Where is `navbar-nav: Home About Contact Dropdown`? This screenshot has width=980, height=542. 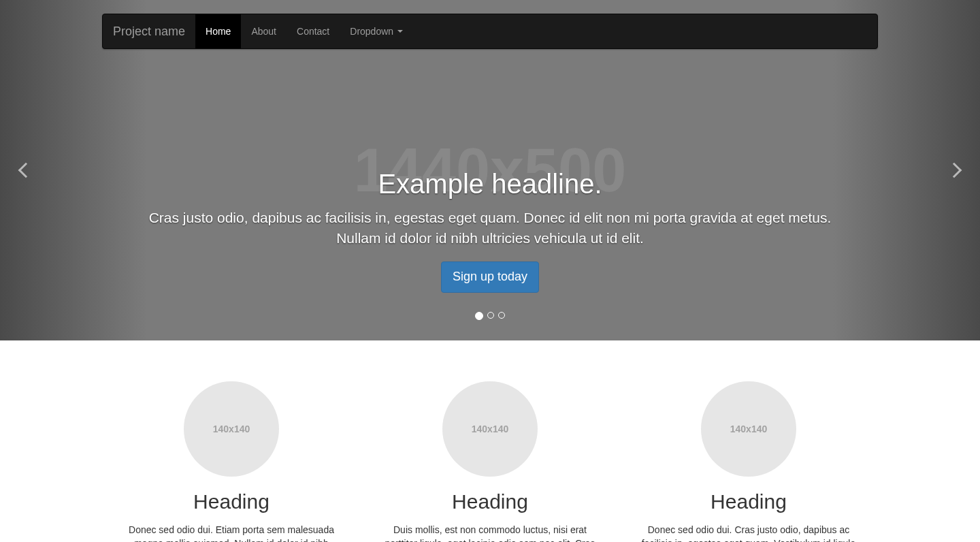 navbar-nav: Home About Contact Dropdown is located at coordinates (304, 31).